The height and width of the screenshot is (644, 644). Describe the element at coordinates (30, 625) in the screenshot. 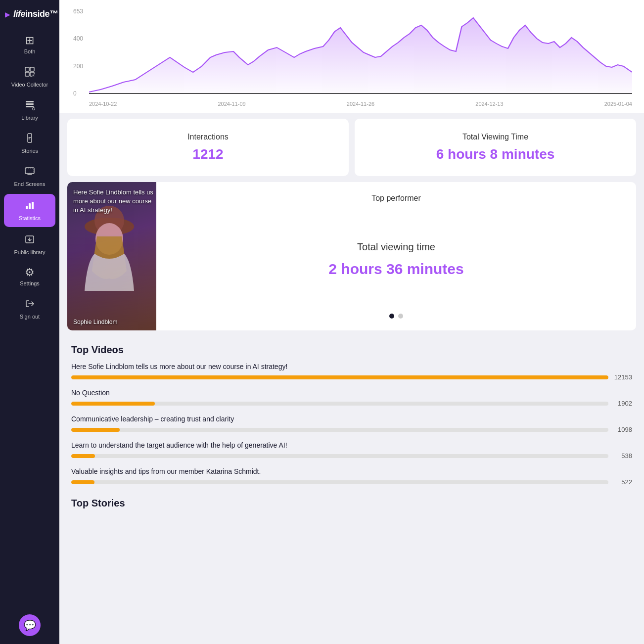

I see `chat-button: 💬` at that location.